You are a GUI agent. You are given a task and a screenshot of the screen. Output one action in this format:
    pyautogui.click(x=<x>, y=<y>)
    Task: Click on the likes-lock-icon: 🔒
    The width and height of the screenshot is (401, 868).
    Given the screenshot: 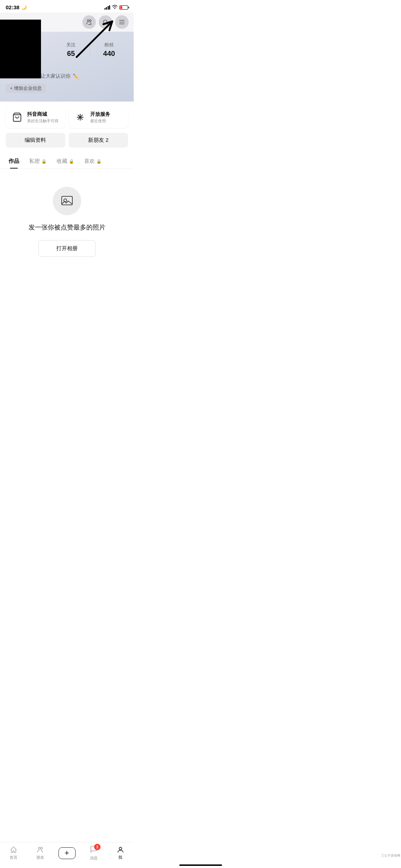 What is the action you would take?
    pyautogui.click(x=99, y=161)
    